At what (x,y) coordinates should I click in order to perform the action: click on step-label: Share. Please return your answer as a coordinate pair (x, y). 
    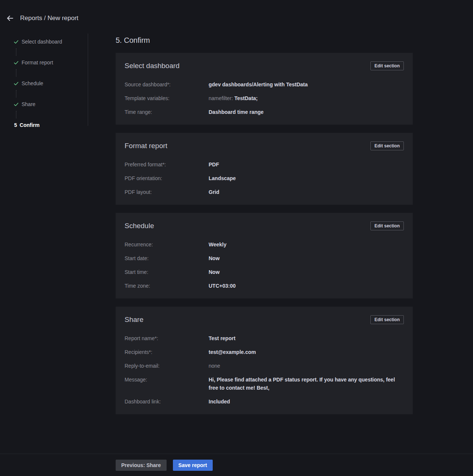
    Looking at the image, I should click on (28, 104).